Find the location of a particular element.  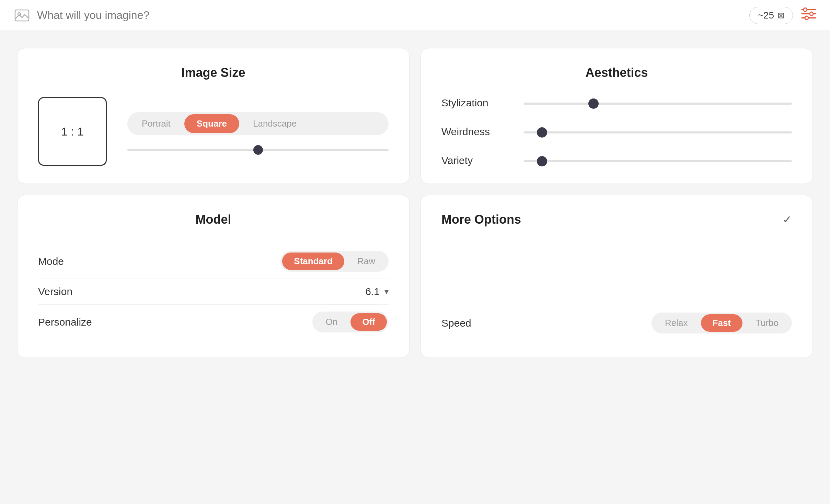

stylization-row: Stylization is located at coordinates (616, 103).